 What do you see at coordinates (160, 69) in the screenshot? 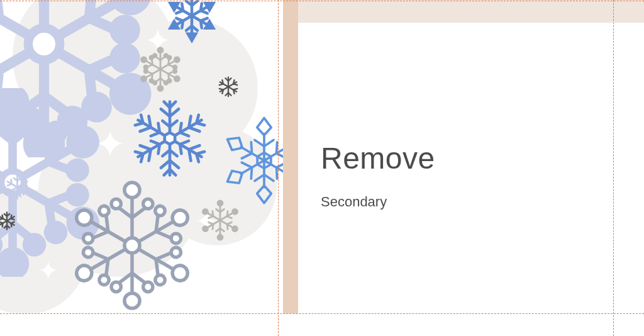
I see `snowflake-grey-small-icon` at bounding box center [160, 69].